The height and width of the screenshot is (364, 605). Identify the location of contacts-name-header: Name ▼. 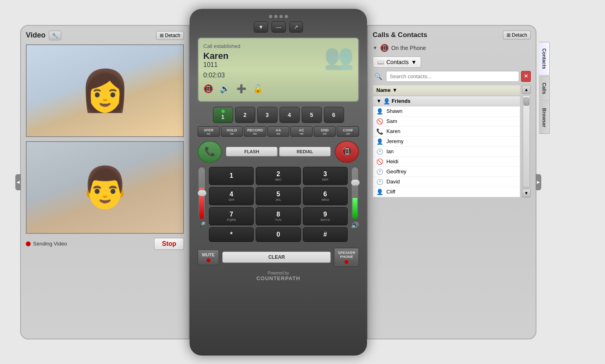
(446, 90).